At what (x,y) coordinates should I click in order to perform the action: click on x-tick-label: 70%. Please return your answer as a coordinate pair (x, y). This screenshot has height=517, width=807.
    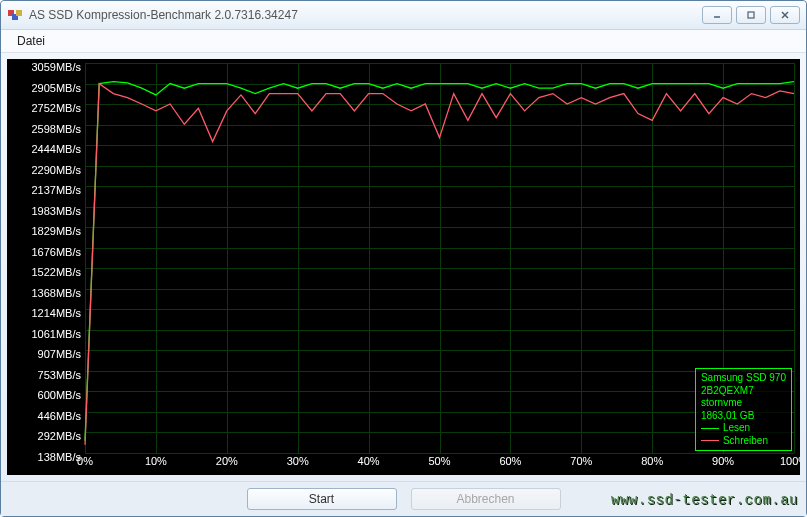
    Looking at the image, I should click on (581, 461).